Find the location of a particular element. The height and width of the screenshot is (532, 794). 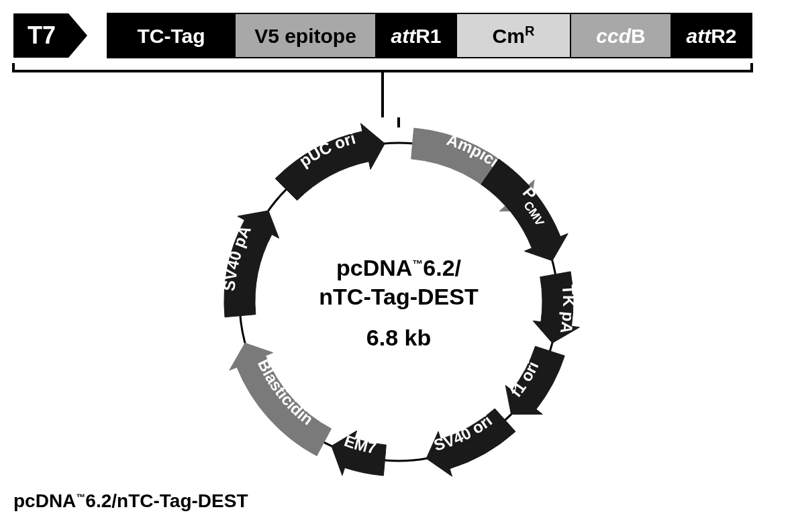

svg-text: V5 epitope is located at coordinates (305, 36).